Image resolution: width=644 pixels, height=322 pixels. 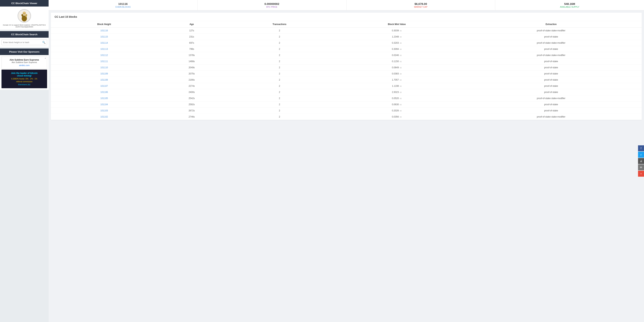 What do you see at coordinates (396, 61) in the screenshot?
I see `block-mint-cell: 0.1150 cc` at bounding box center [396, 61].